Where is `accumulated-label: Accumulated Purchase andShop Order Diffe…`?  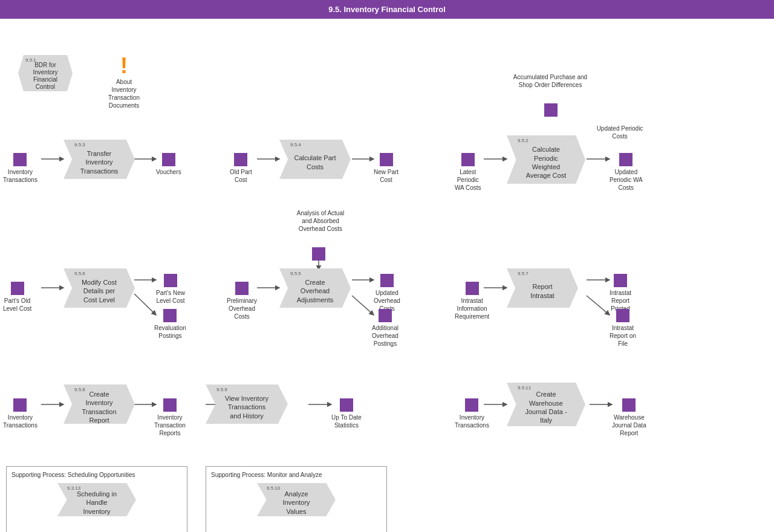
accumulated-label: Accumulated Purchase andShop Order Diffe… is located at coordinates (550, 81).